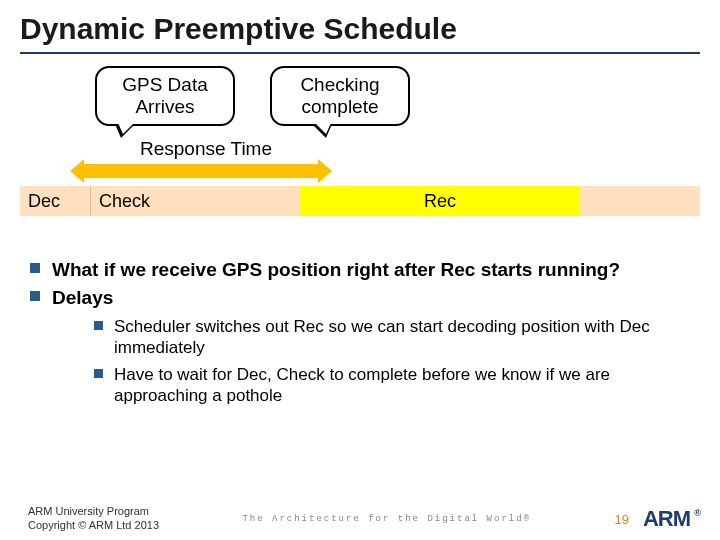  What do you see at coordinates (697, 513) in the screenshot?
I see `registered-icon: ®` at bounding box center [697, 513].